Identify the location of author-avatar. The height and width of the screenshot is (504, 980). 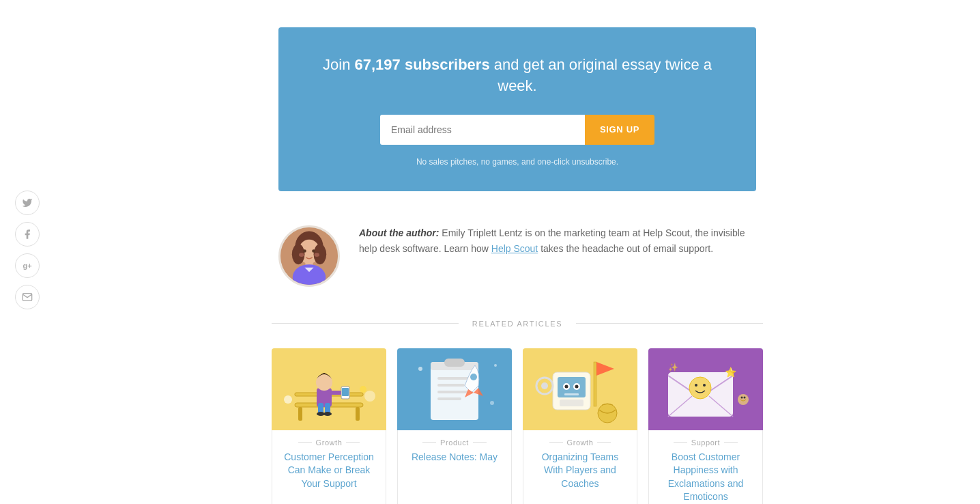
(309, 256).